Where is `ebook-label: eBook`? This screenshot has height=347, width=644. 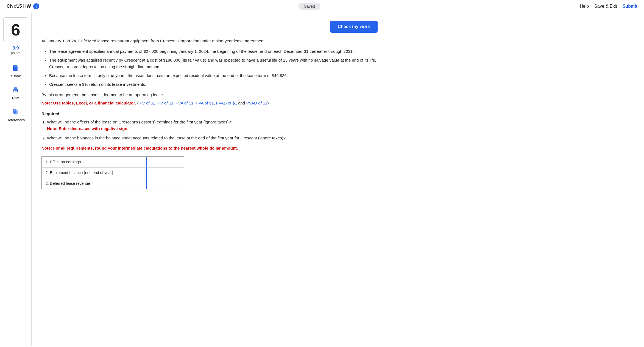
ebook-label: eBook is located at coordinates (16, 76).